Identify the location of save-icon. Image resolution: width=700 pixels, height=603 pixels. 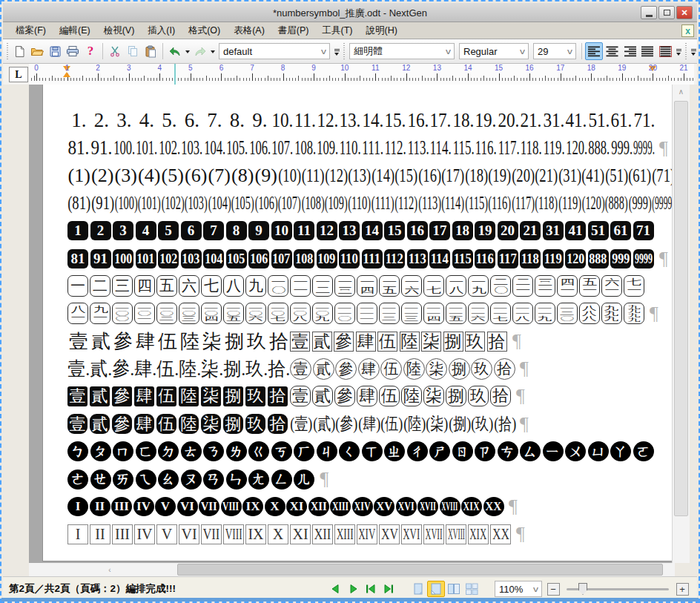
(55, 51).